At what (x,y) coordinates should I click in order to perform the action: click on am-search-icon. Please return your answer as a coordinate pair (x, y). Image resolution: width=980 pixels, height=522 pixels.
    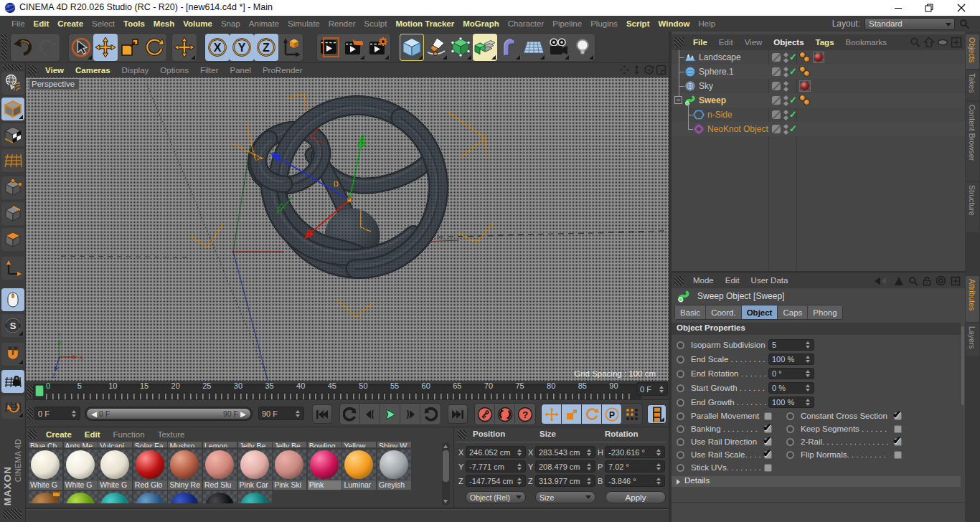
    Looking at the image, I should click on (913, 281).